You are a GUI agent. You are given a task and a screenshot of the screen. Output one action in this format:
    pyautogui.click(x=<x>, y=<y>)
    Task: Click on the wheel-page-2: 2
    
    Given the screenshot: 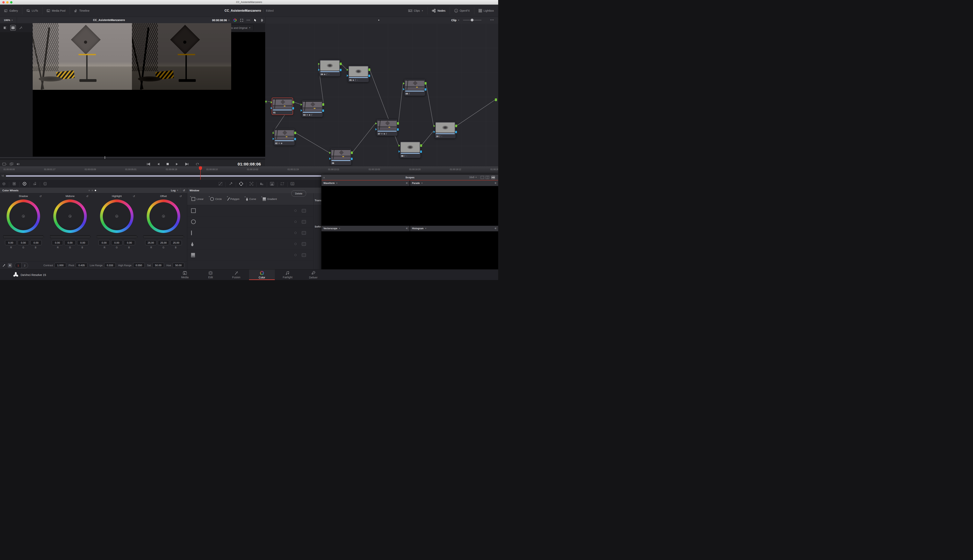 What is the action you would take?
    pyautogui.click(x=25, y=265)
    